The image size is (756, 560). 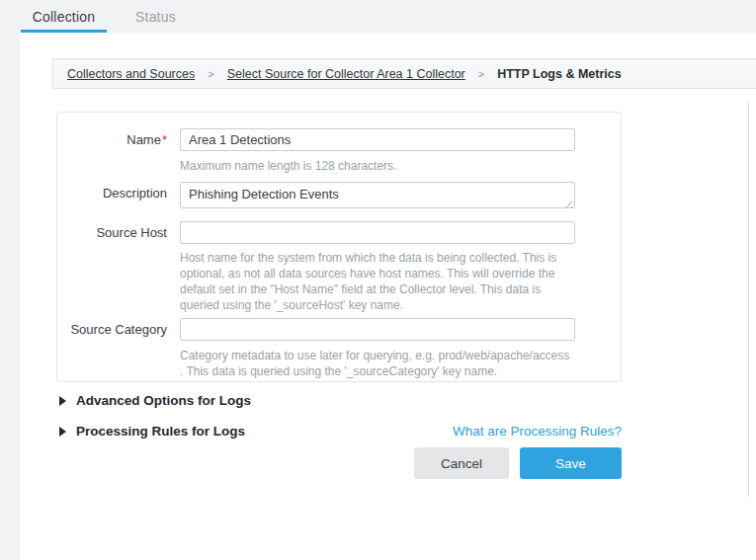 What do you see at coordinates (113, 349) in the screenshot?
I see `source-category-label: Source Category` at bounding box center [113, 349].